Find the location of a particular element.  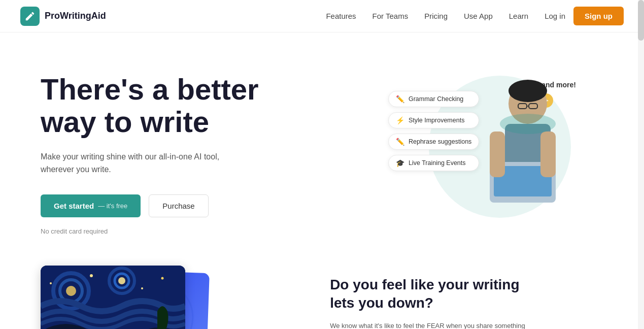

scrollbar-track is located at coordinates (641, 164).